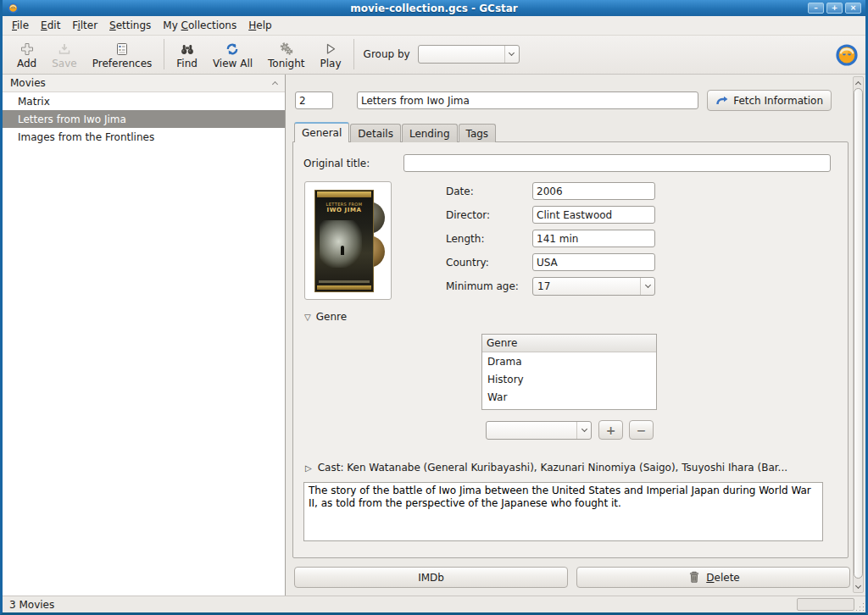  I want to click on delete-button: Delete, so click(714, 578).